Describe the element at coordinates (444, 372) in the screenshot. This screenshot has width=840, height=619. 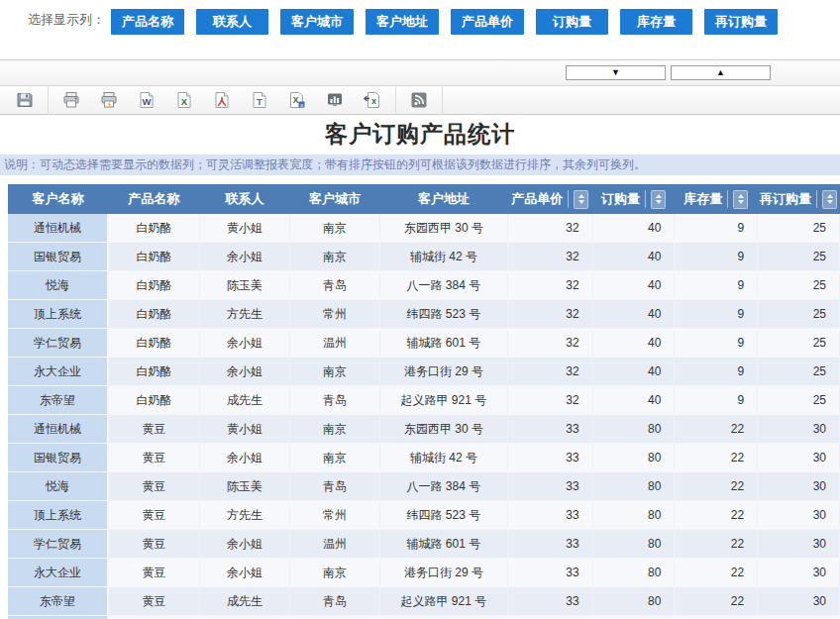
I see `table-cell: 港务口街 29 号` at that location.